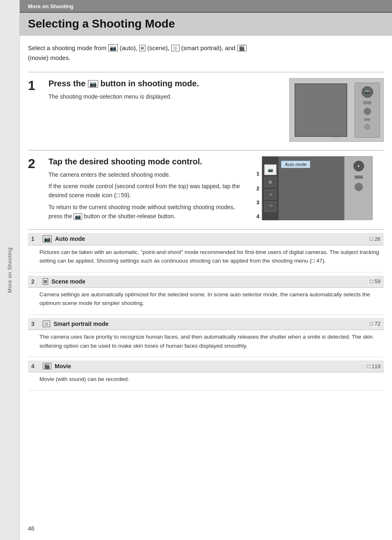 This screenshot has width=392, height=540. Describe the element at coordinates (206, 53) in the screenshot. I see `intro-paragraph: Select a shooting mode from 📷 (auto), ⊞ …` at that location.